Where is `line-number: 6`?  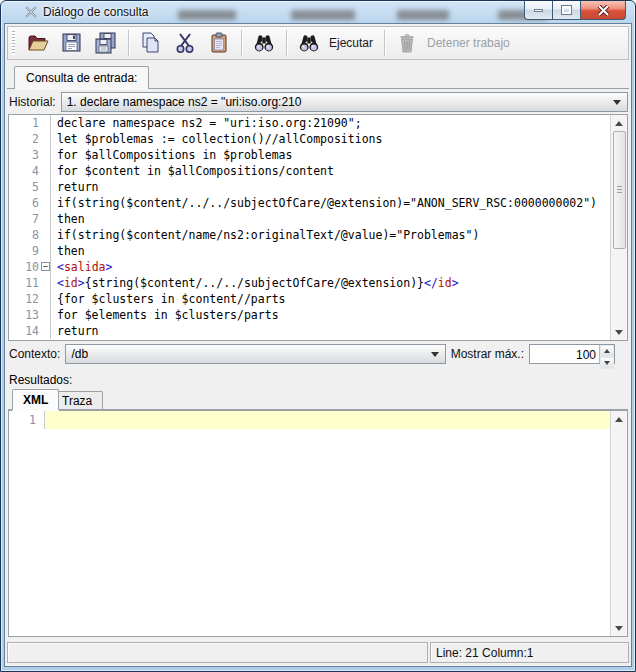
line-number: 6 is located at coordinates (30, 203).